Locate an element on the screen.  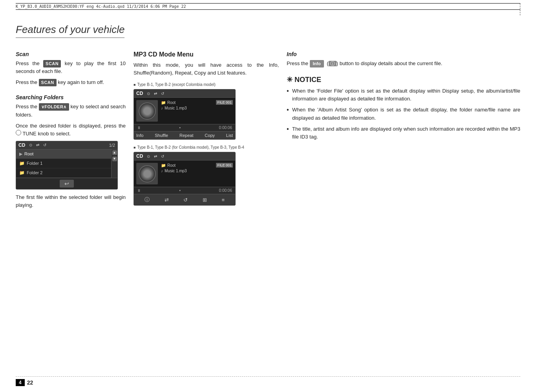
folder-icon-1: 📁 is located at coordinates (163, 103).